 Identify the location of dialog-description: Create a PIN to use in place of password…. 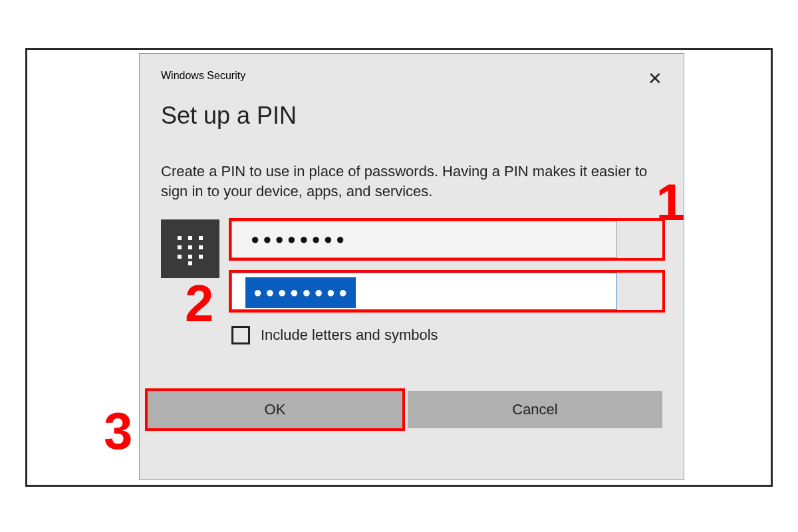
(412, 181).